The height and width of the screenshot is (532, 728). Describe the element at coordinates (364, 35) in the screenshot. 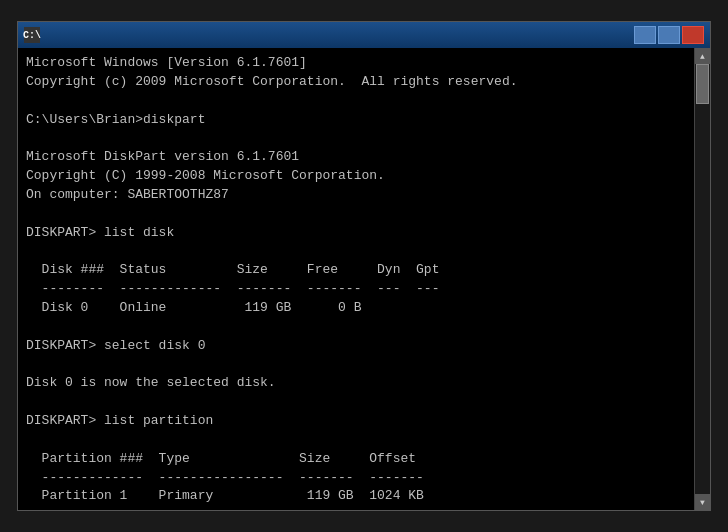

I see `titlebar: C:\` at that location.